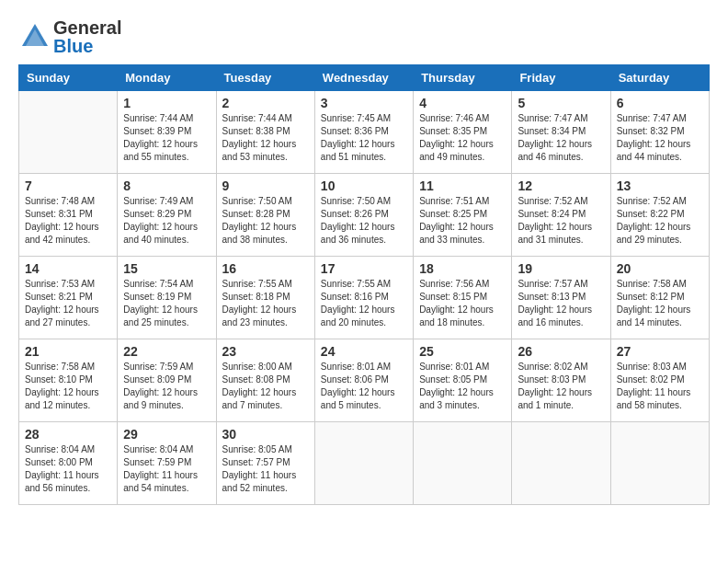  I want to click on day-number: 11, so click(462, 186).